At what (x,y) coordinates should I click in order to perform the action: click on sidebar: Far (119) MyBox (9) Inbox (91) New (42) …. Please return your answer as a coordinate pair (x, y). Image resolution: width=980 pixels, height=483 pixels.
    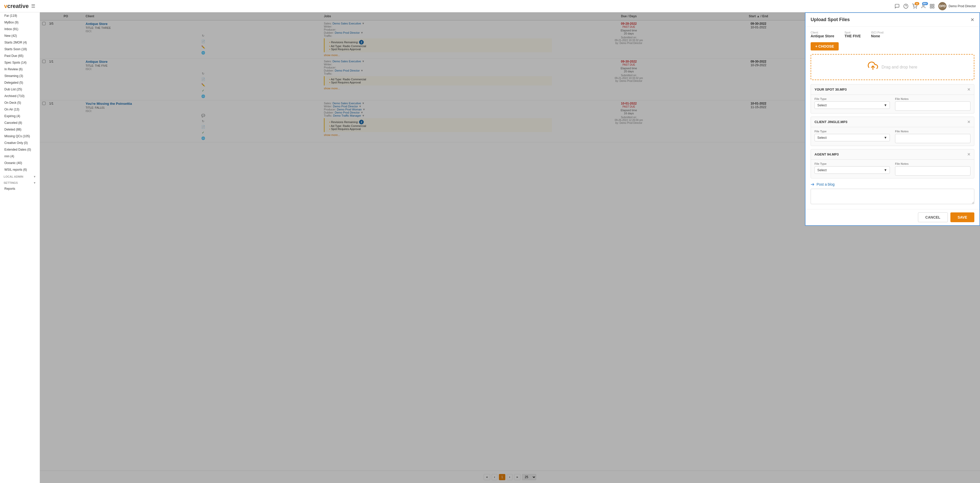
    Looking at the image, I should click on (20, 247).